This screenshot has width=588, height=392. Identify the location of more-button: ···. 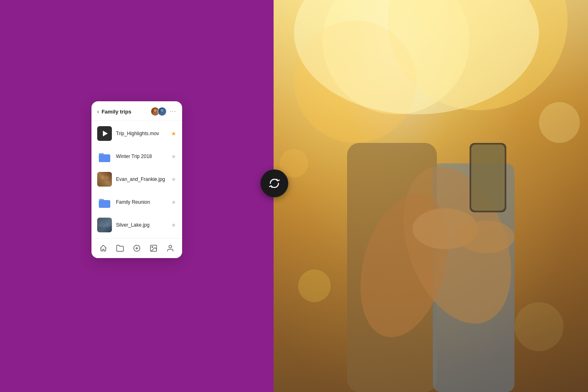
(173, 111).